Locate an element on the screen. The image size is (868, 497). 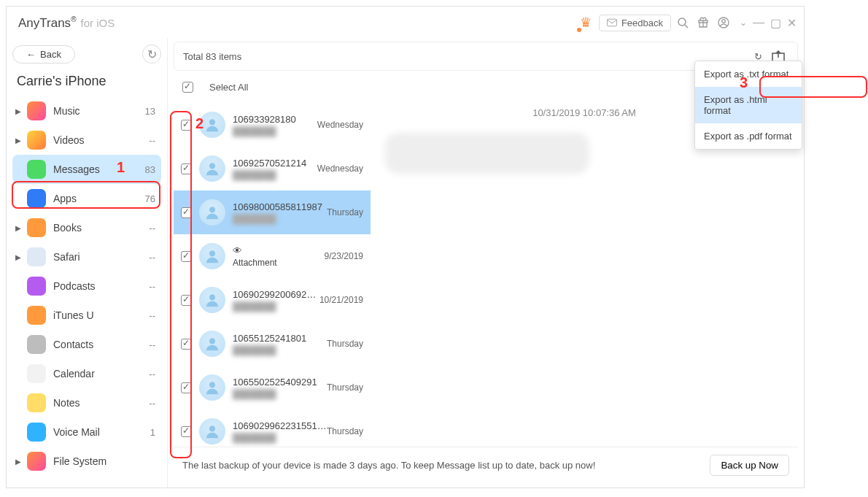
sidebar-item-music: ▶ Music 13 is located at coordinates (87, 111).